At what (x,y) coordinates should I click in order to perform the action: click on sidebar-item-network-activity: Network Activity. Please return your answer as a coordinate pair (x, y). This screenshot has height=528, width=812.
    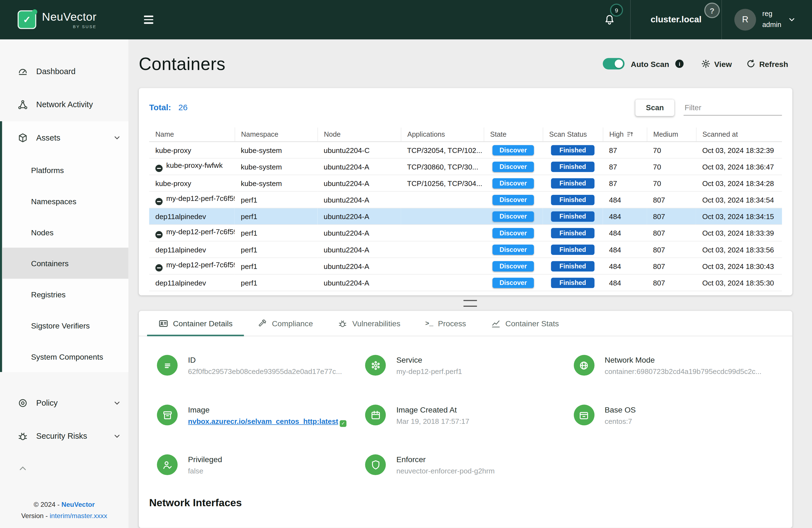
    Looking at the image, I should click on (64, 104).